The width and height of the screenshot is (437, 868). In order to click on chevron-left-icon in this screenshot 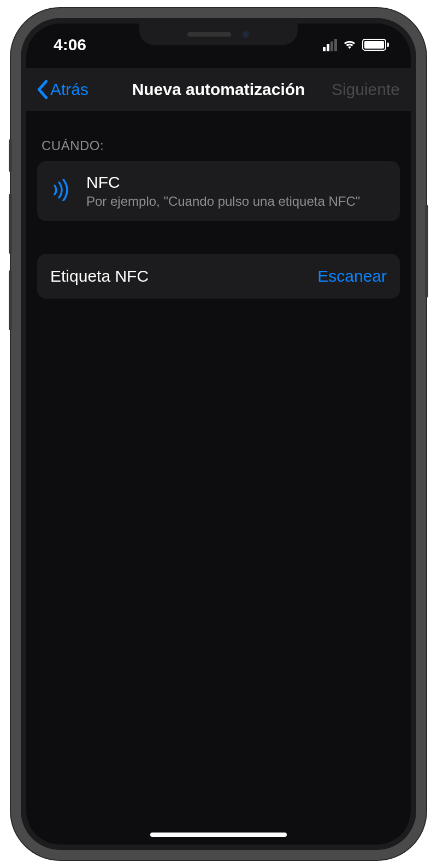, I will do `click(43, 90)`.